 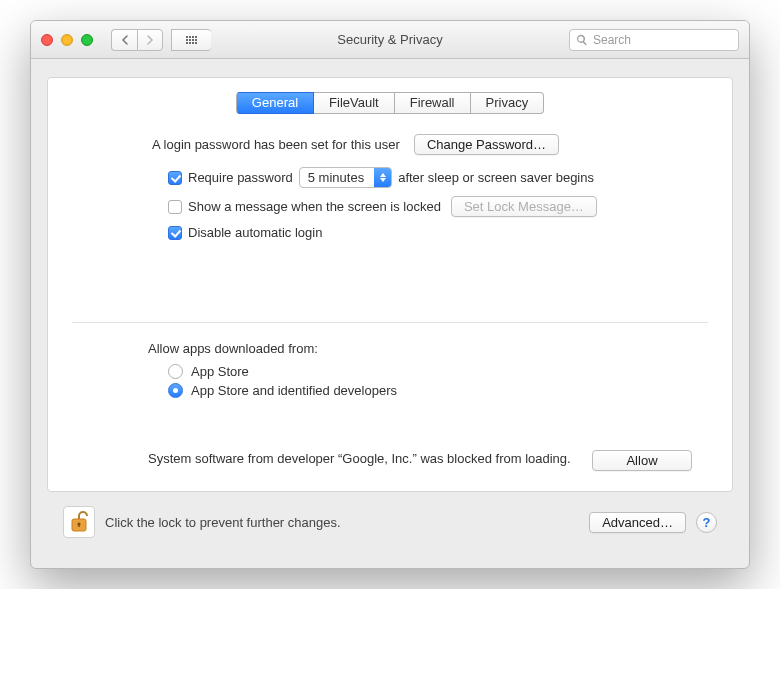 What do you see at coordinates (524, 206) in the screenshot?
I see `set-lock-message-button: Set Lock Message…` at bounding box center [524, 206].